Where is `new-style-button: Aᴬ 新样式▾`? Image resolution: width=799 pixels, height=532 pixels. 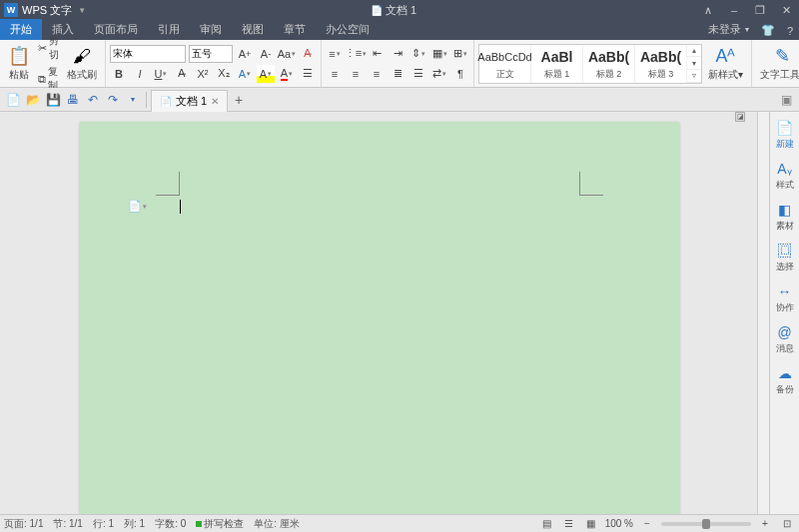
new-style-button: Aᴬ 新样式▾ is located at coordinates (725, 64).